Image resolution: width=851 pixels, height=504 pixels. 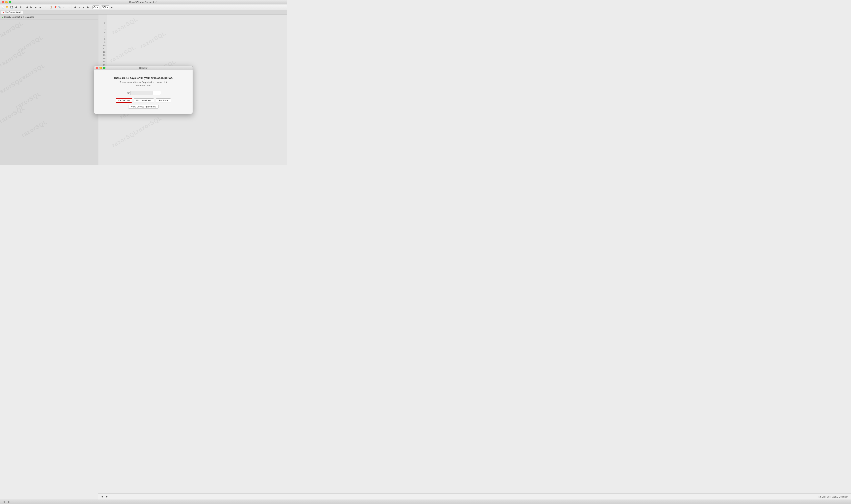 I want to click on minimize-button, so click(x=6, y=2).